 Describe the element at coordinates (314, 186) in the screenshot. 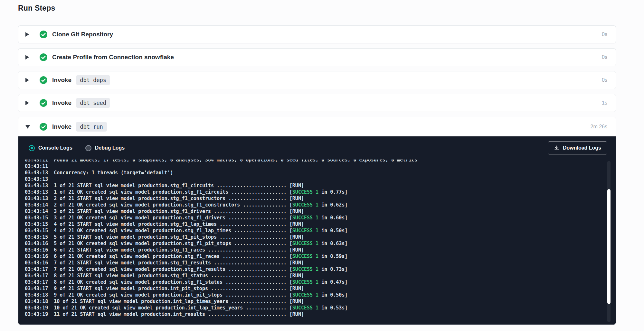

I see `log-line: 03:43:13 1 of 21 START sql view model pr…` at that location.